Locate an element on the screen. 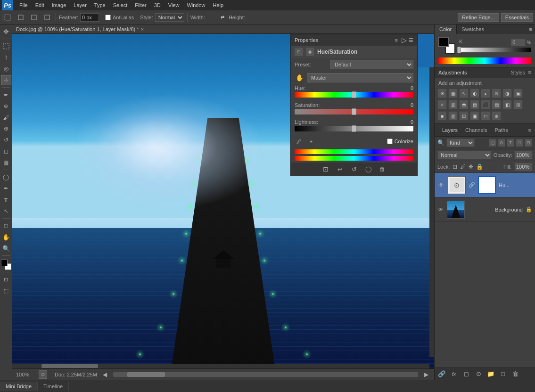 This screenshot has height=392, width=535. clip-mask-btn: ⊡ is located at coordinates (326, 169).